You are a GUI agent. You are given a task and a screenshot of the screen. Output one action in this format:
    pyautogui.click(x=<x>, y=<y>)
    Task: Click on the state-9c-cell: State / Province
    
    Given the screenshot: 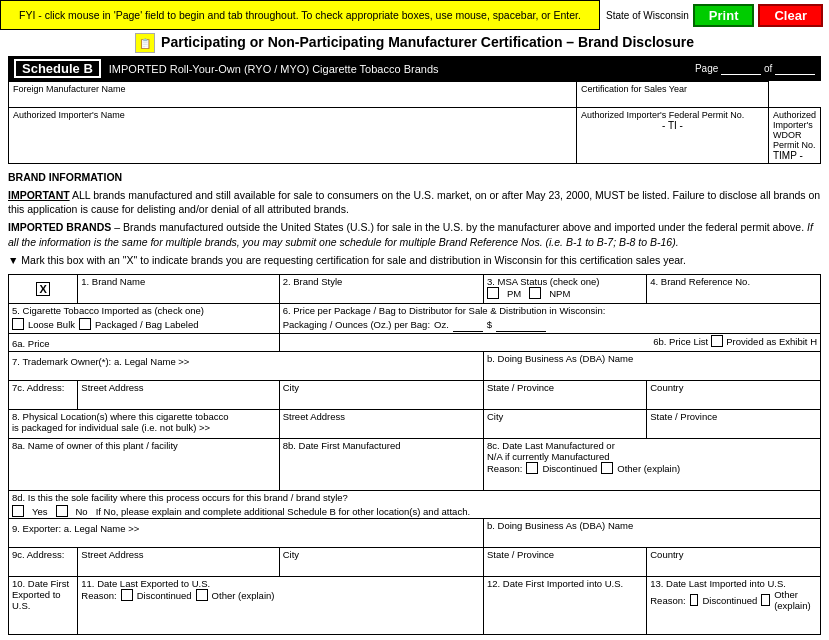 What is the action you would take?
    pyautogui.click(x=566, y=562)
    